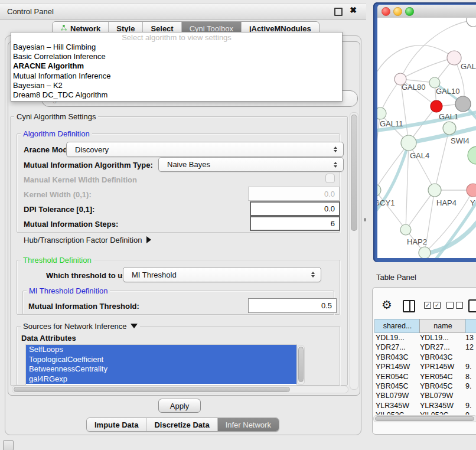 Image resolution: width=476 pixels, height=450 pixels. I want to click on table-cell: YBR043C, so click(396, 357).